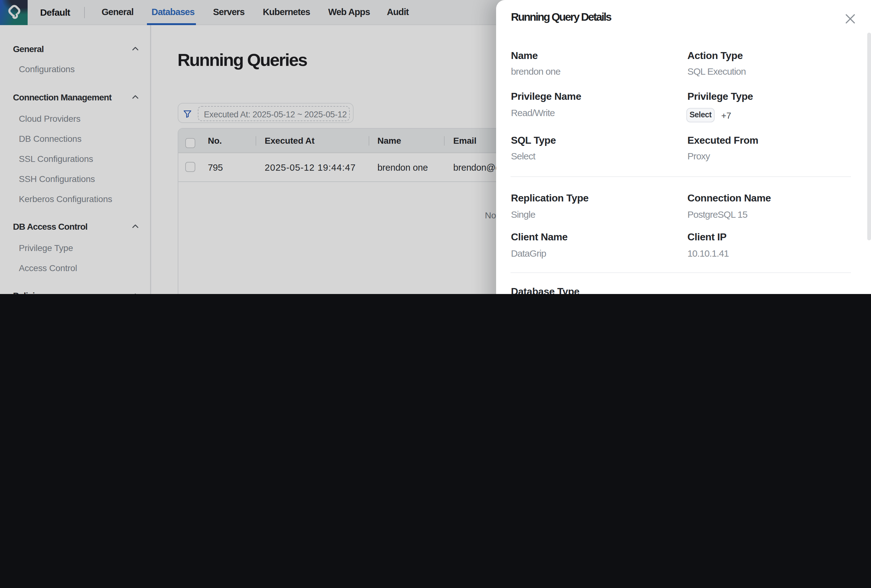 The image size is (871, 588). I want to click on field-value-name: brendon one, so click(536, 72).